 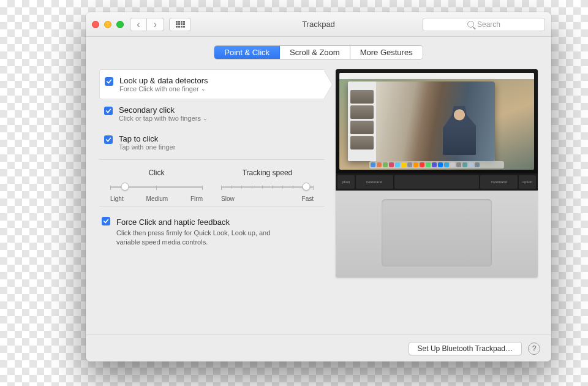 I want to click on checkbox-secondary, so click(x=108, y=111).